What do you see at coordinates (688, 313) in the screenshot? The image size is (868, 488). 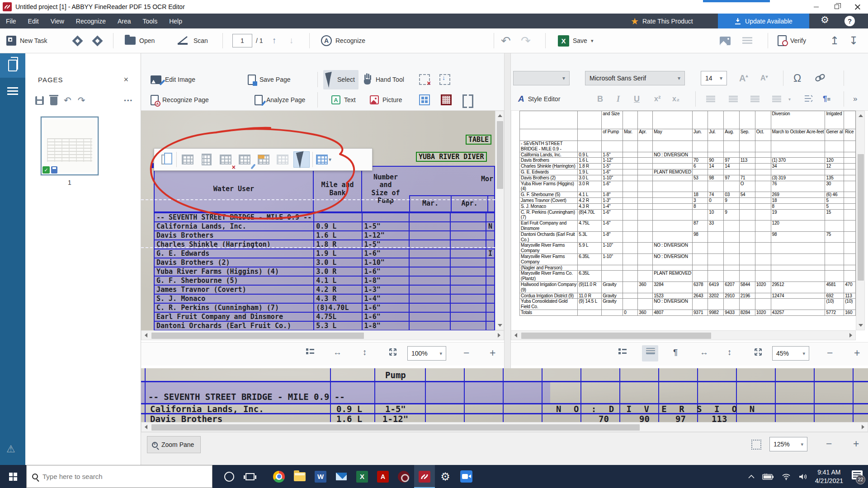 I see `table-row: Totals0360480793719982943382841020432575…` at bounding box center [688, 313].